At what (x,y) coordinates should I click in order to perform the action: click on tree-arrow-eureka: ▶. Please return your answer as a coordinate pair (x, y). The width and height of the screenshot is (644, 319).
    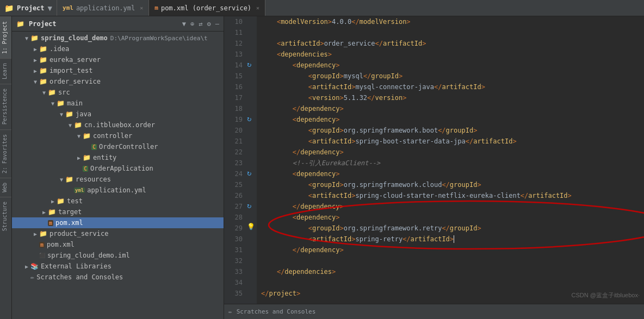
    Looking at the image, I should click on (35, 60).